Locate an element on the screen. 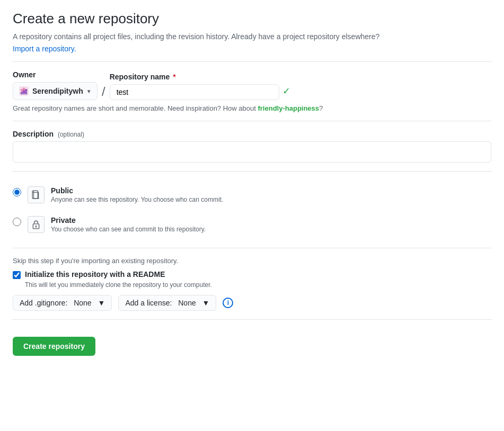 The image size is (504, 431). visibility-divider is located at coordinates (252, 172).